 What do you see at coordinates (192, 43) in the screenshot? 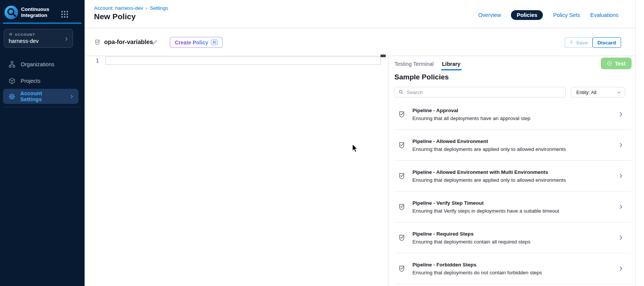
I see `create-policy-label: Create Policy` at bounding box center [192, 43].